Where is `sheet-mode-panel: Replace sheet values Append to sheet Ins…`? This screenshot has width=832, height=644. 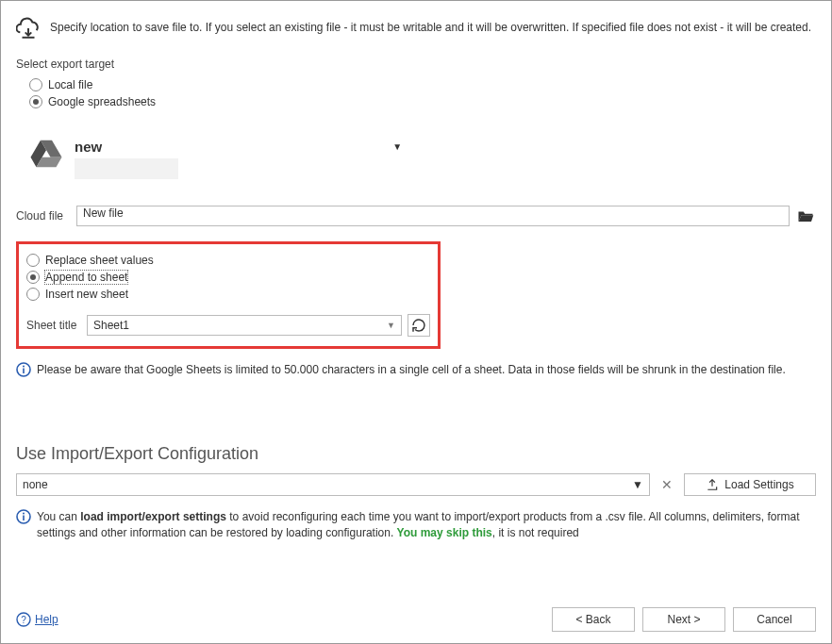 sheet-mode-panel: Replace sheet values Append to sheet Ins… is located at coordinates (228, 295).